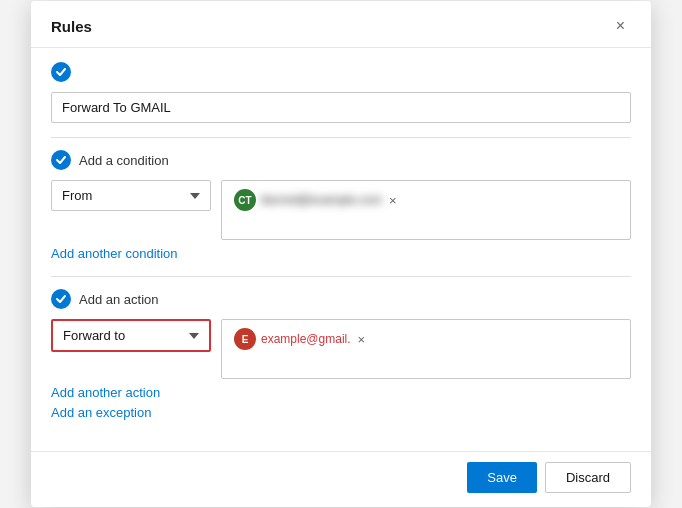 This screenshot has height=508, width=682. What do you see at coordinates (124, 160) in the screenshot?
I see `condition-label: Add a condition` at bounding box center [124, 160].